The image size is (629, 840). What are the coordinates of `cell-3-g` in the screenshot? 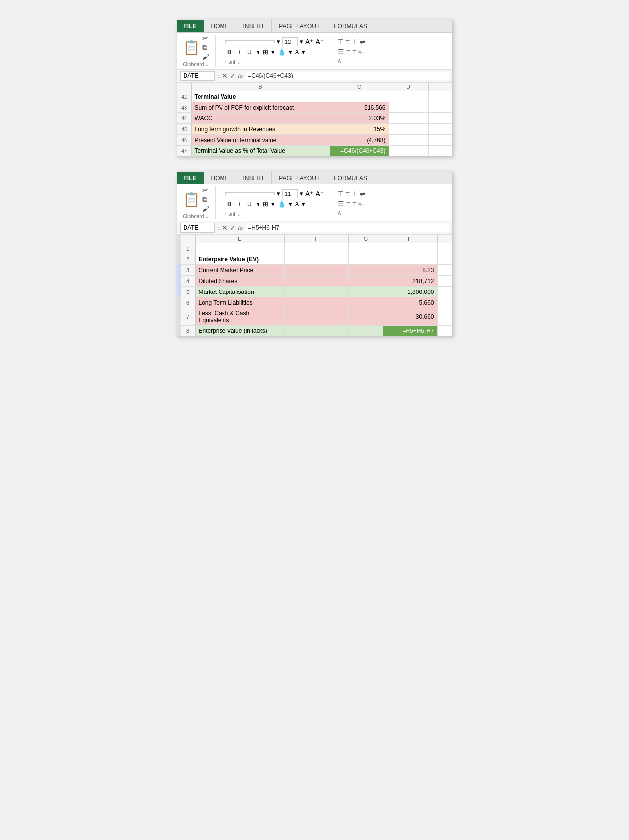 It's located at (366, 270).